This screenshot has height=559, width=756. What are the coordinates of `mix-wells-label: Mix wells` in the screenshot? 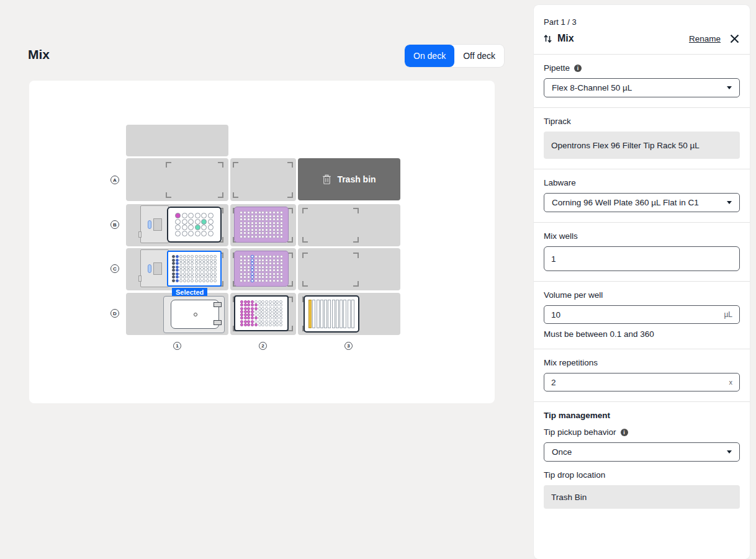 It's located at (561, 236).